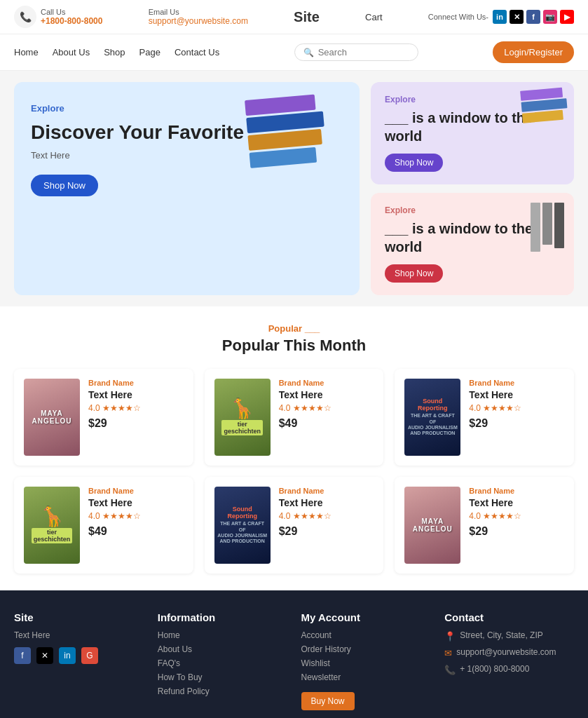 This screenshot has width=588, height=718. I want to click on nav-bar: Home About Us Shop Page Contact Us 🔍 Log…, so click(294, 53).